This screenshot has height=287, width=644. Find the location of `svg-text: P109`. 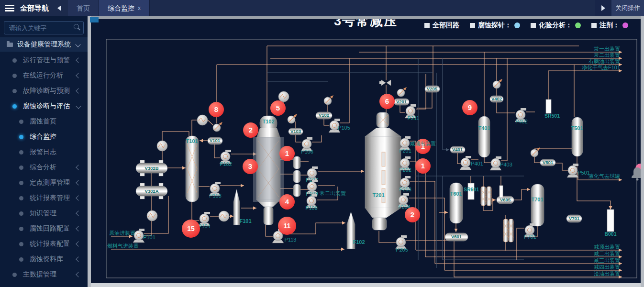

svg-text: P109 is located at coordinates (311, 208).